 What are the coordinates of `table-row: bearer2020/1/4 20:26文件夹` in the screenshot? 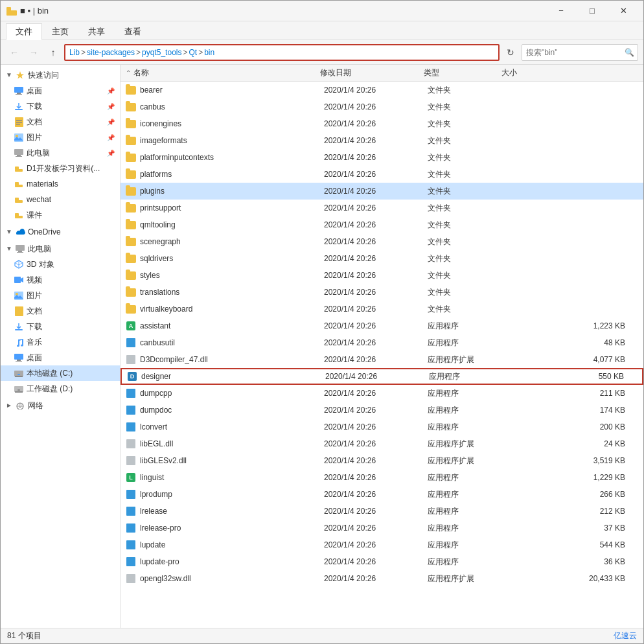 It's located at (382, 90).